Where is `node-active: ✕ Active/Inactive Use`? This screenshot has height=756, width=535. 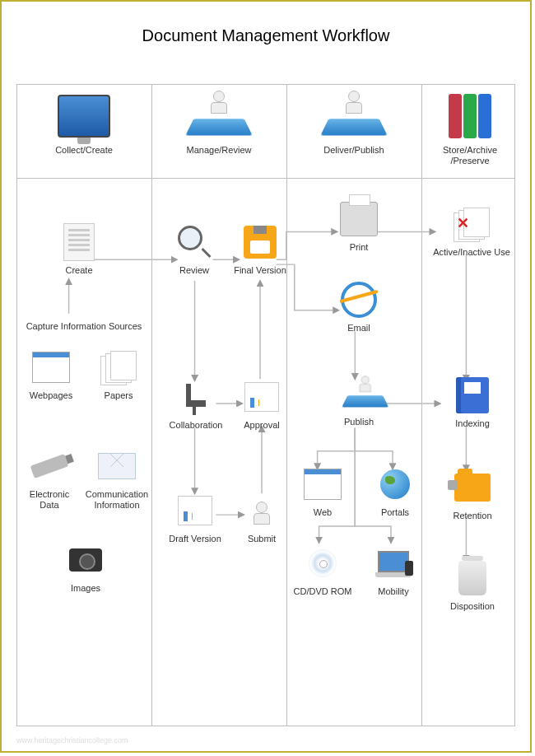 node-active: ✕ Active/Inactive Use is located at coordinates (472, 231).